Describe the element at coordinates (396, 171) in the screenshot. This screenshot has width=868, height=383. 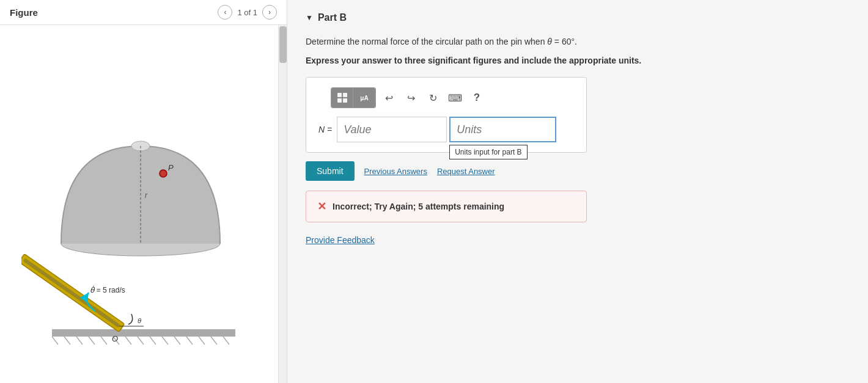
I see `previous-answers-button: Previous Answers` at that location.